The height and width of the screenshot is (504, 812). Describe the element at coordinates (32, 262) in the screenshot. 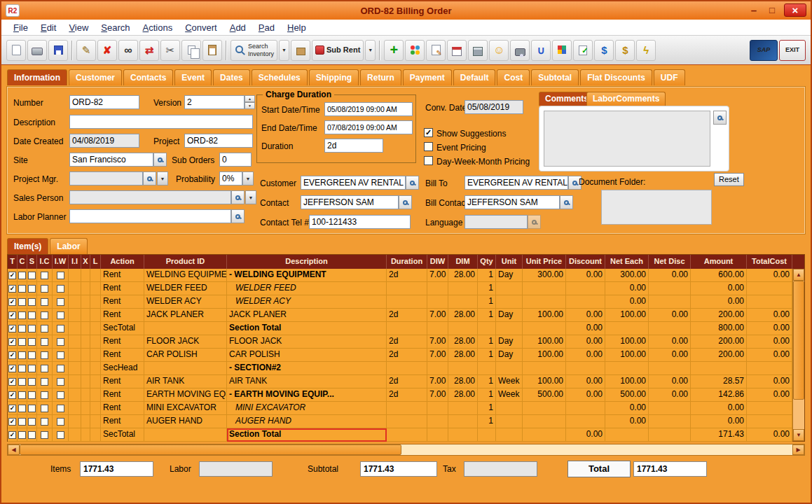

I see `col-s: S` at that location.